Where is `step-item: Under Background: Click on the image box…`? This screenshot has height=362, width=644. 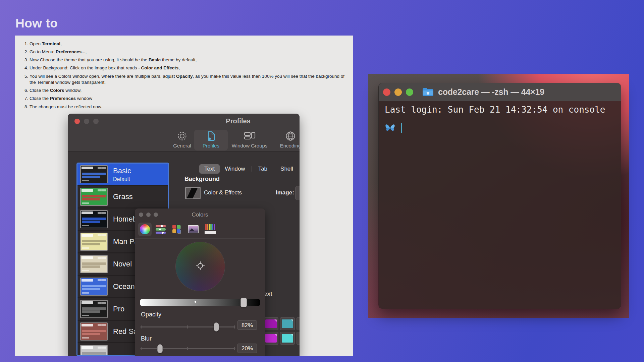 step-item: Under Background: Click on the image box… is located at coordinates (190, 68).